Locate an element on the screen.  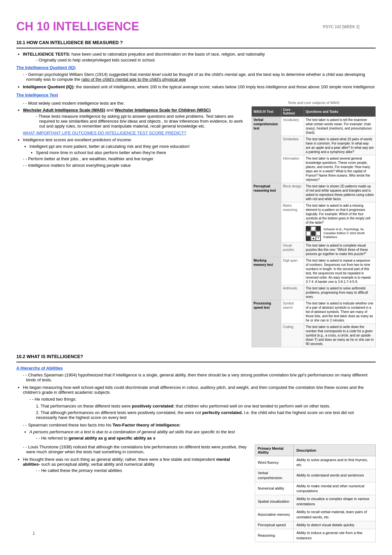
wais-table-title: Tests and core subjects of WAIS is located at coordinates (314, 103).